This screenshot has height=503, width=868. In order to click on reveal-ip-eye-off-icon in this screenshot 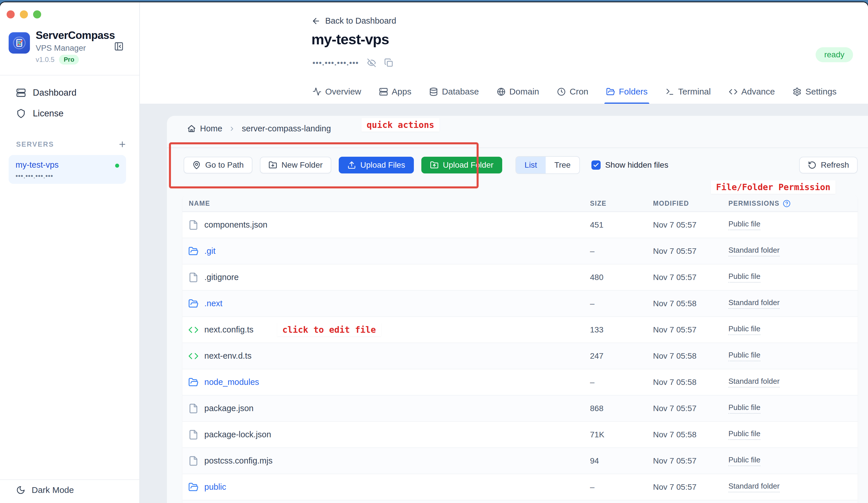, I will do `click(371, 63)`.